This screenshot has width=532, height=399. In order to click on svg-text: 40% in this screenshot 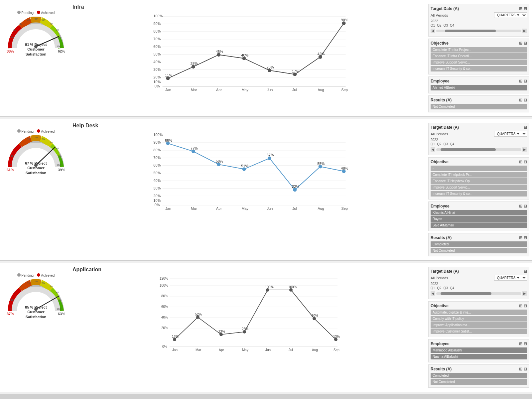, I will do `click(165, 317)`.